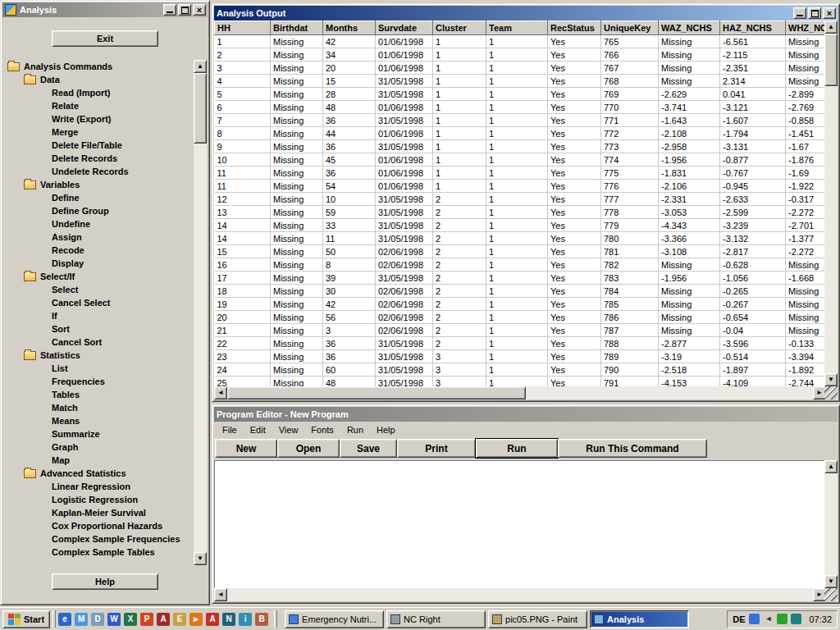  Describe the element at coordinates (57, 276) in the screenshot. I see `tree-group-select-if: Select/If` at that location.